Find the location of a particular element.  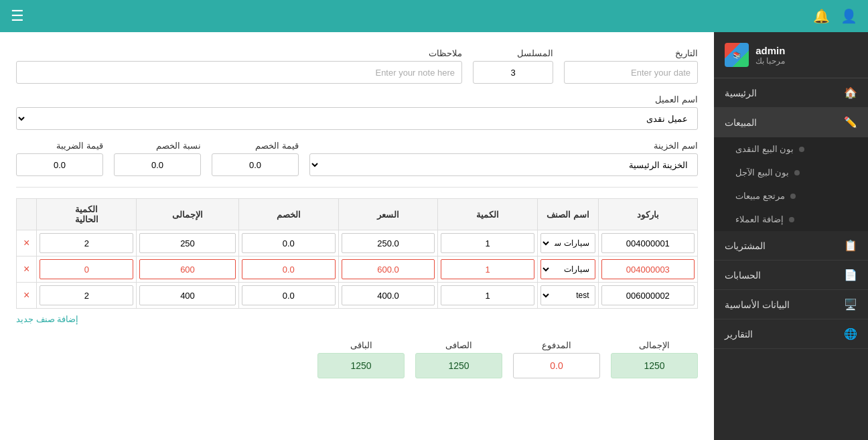

navbar: 👤 🔔 ☰ is located at coordinates (434, 16).